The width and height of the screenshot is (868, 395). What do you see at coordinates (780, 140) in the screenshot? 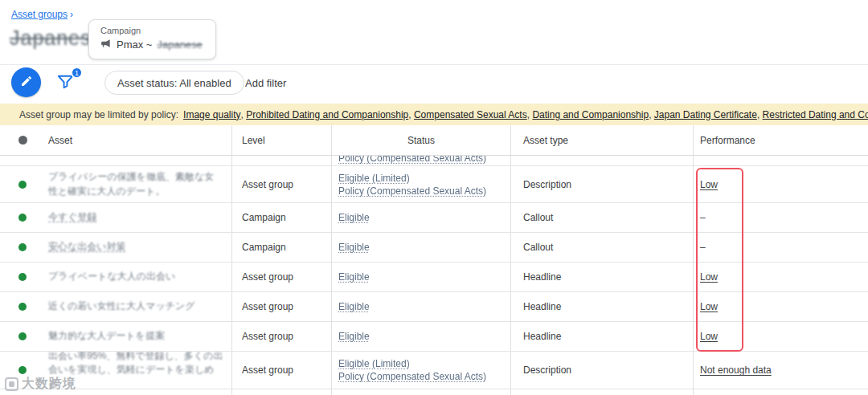
I see `column-header-performance: Performance` at bounding box center [780, 140].